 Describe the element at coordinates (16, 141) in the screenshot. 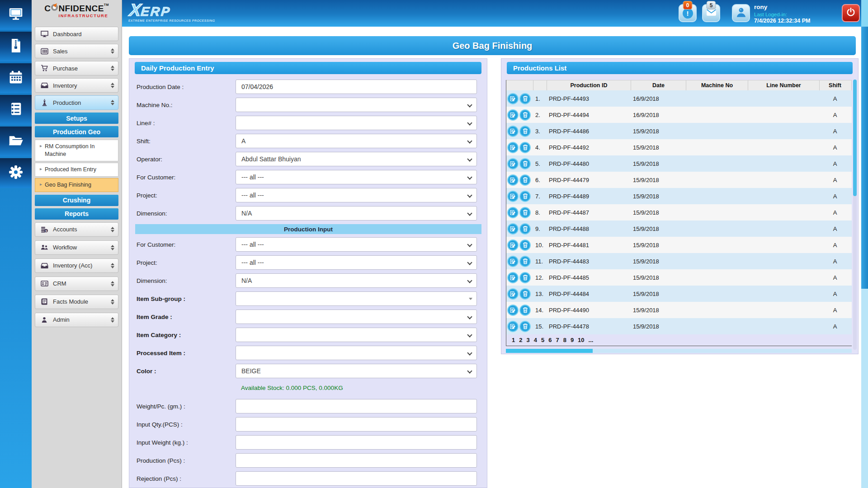

I see `rail-folder-button` at that location.